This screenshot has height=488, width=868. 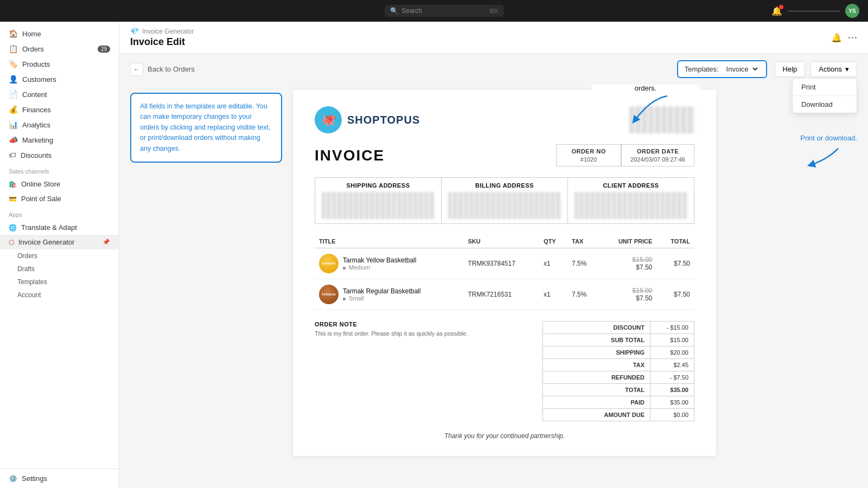 I want to click on translate-icon: 🌐, so click(x=13, y=228).